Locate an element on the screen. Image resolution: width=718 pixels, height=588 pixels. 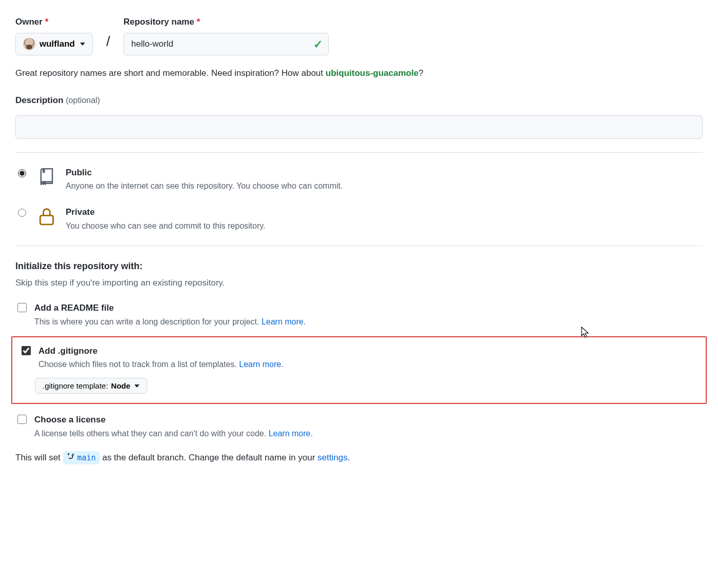
repo-name-input is located at coordinates (226, 44).